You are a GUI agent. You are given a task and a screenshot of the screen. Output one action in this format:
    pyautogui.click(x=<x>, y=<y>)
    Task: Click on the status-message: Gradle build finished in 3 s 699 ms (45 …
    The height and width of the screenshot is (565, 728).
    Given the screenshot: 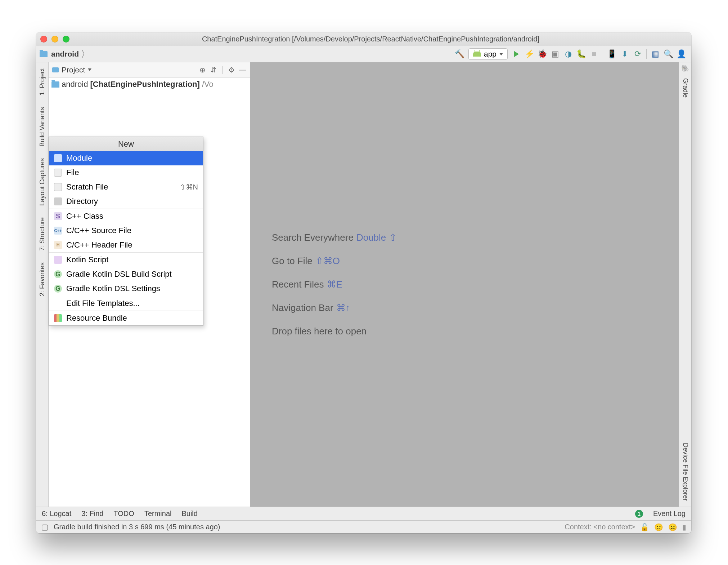 What is the action you would take?
    pyautogui.click(x=137, y=527)
    